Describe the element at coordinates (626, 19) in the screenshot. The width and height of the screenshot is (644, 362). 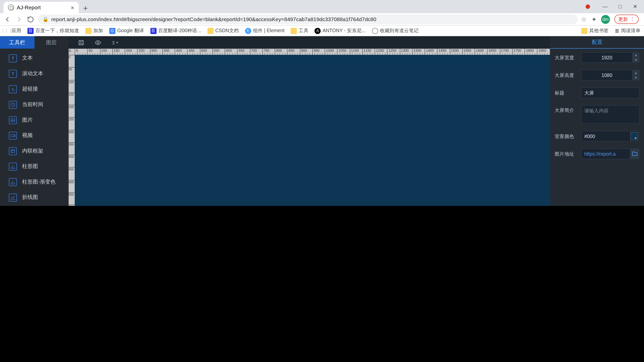
I see `update-button: 更新⋮` at that location.